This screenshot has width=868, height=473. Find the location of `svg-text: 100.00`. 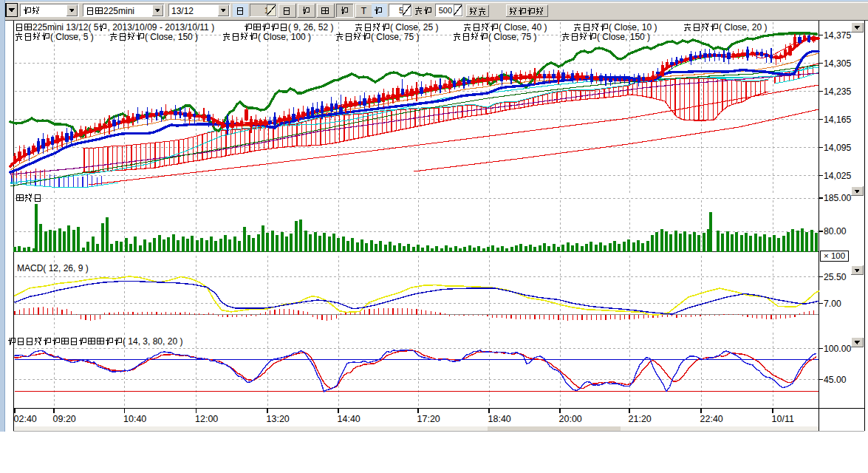

svg-text: 100.00 is located at coordinates (838, 349).